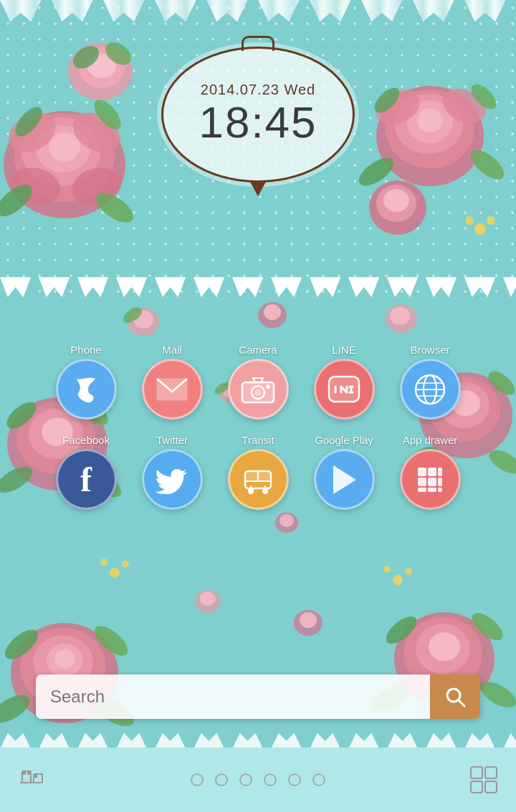  I want to click on nav-dots-container, so click(258, 780).